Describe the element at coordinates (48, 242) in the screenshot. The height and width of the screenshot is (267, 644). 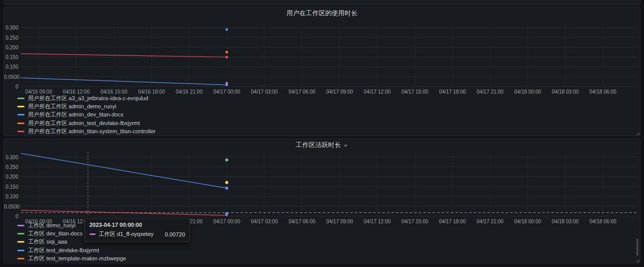
I see `legend-label: 工作区 siqi_aaa` at that location.